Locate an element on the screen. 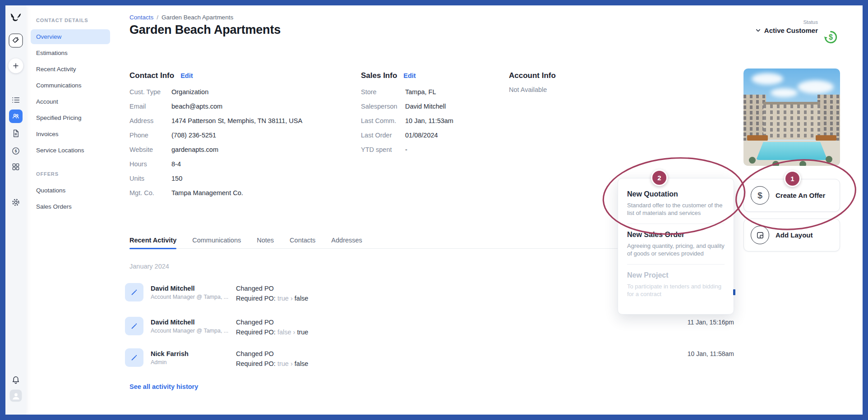 This screenshot has height=420, width=868. management-company-link: Tampa Management Co. is located at coordinates (208, 193).